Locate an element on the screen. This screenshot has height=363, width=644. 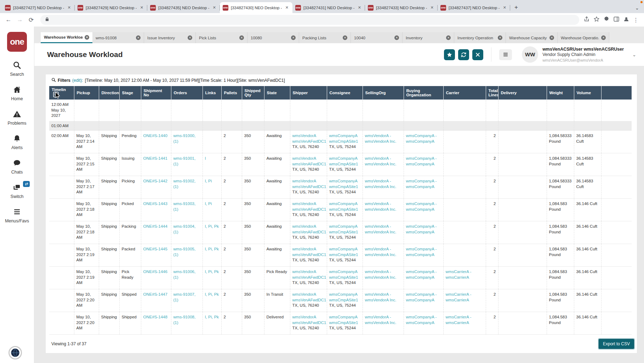
cell-link: wms-91005, (1) is located at coordinates (185, 252).